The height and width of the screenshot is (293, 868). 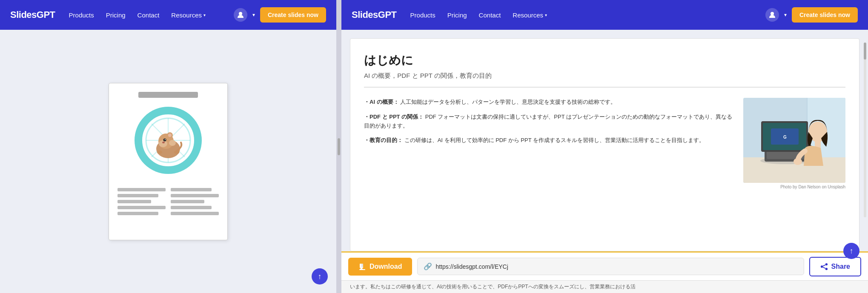 What do you see at coordinates (33, 15) in the screenshot?
I see `left-brand: SlidesGPT` at bounding box center [33, 15].